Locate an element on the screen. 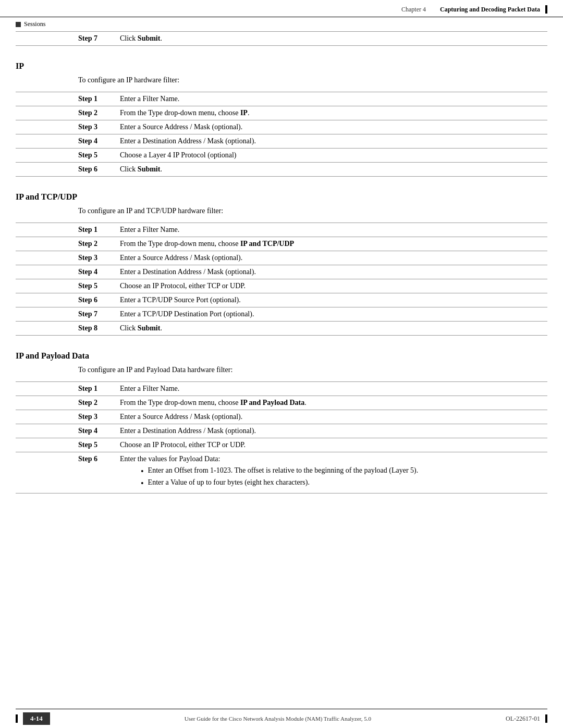  page-footer: 4-14 User Guide for the Cisco Network An… is located at coordinates (282, 718).